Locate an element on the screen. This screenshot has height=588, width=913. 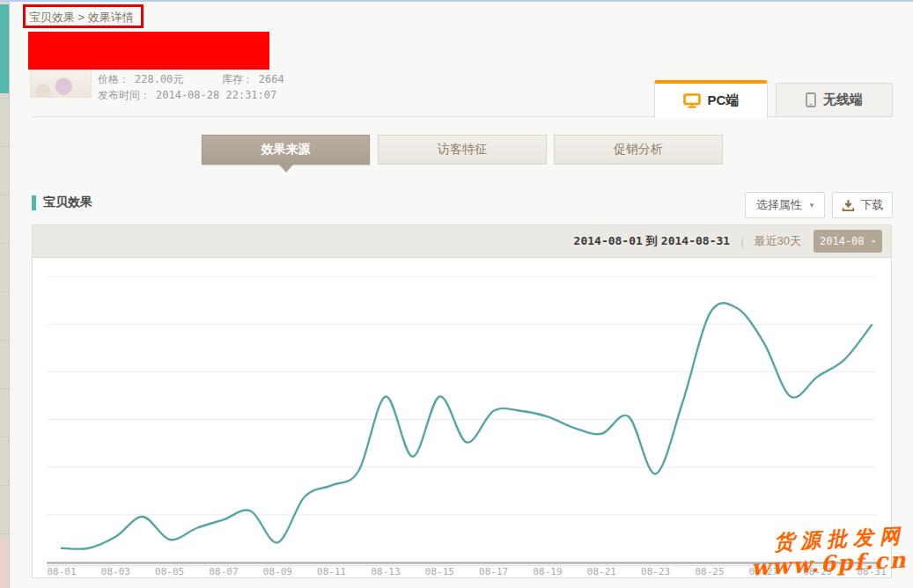
select-attribute-button: 选择属性 ▾ is located at coordinates (785, 205).